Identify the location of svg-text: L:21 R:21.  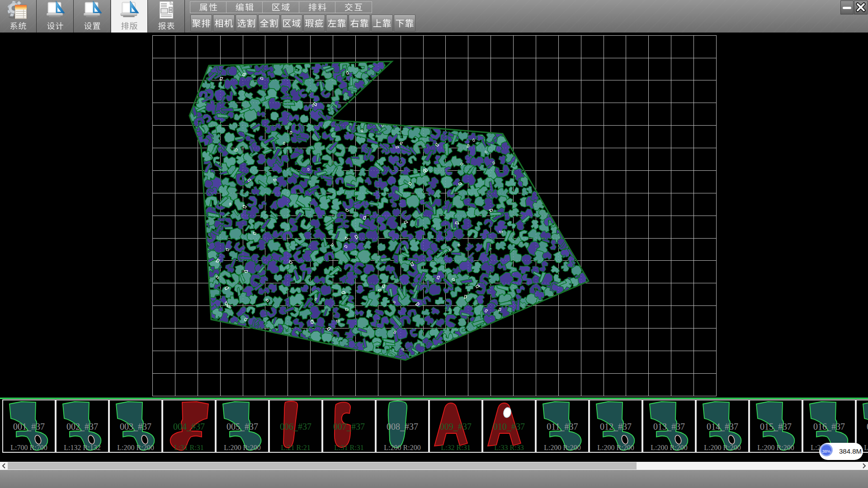
(296, 447).